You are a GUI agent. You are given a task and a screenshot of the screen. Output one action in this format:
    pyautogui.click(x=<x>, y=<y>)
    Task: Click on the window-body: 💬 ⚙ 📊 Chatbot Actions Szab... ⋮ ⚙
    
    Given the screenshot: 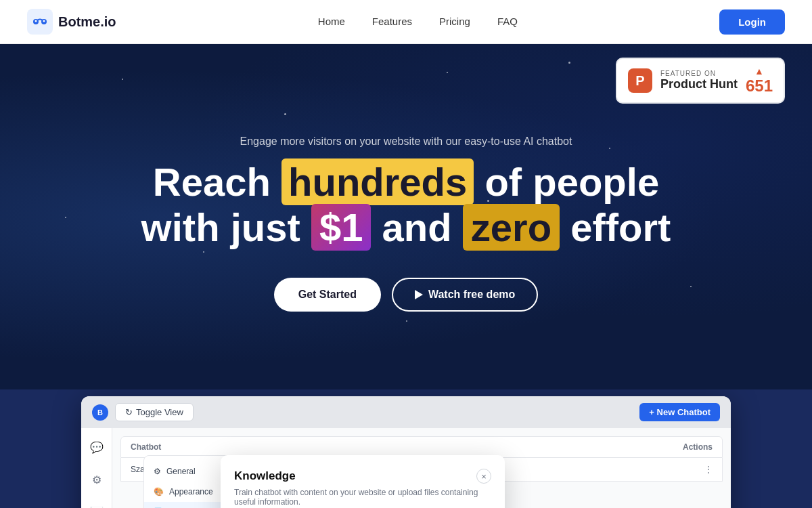 What is the action you would take?
    pyautogui.click(x=406, y=468)
    